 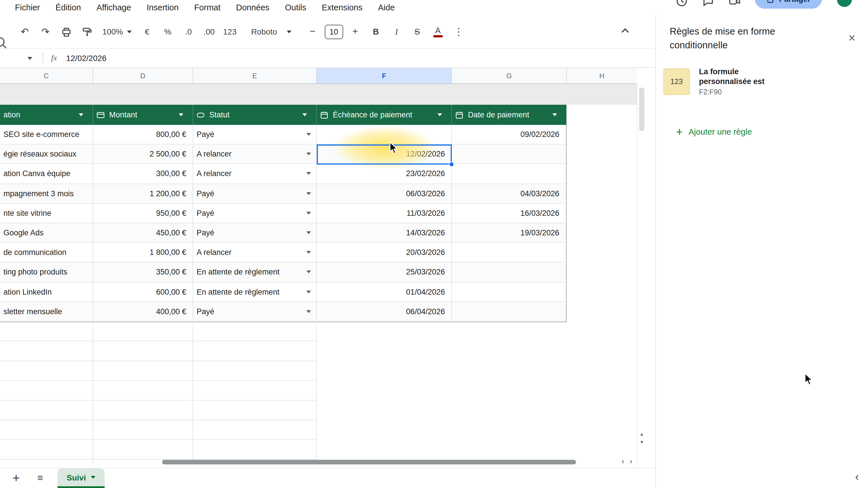 I want to click on horizontal-scroll-arrows: ‹›, so click(x=627, y=461).